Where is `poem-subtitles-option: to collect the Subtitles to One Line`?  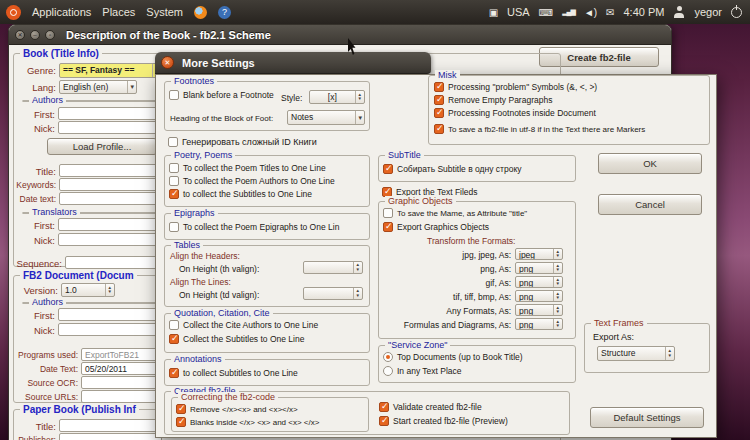 poem-subtitles-option: to collect the Subtitles to One Line is located at coordinates (240, 194).